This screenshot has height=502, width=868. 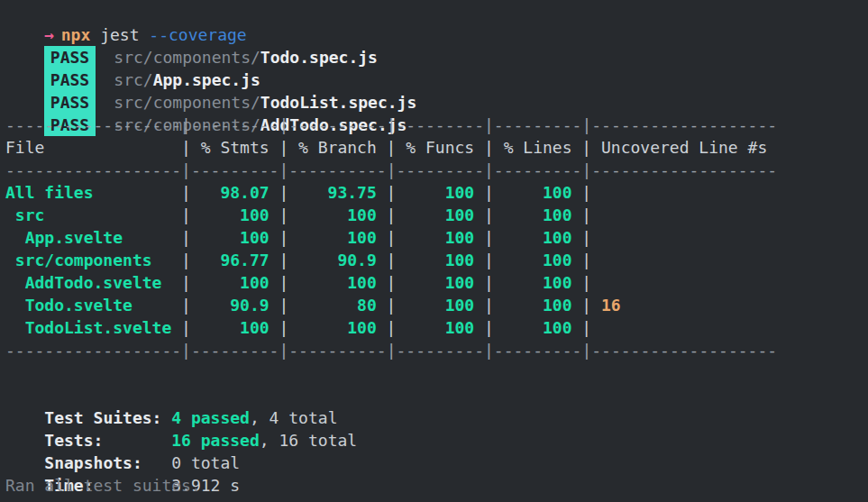 What do you see at coordinates (187, 79) in the screenshot?
I see `spec-file-path: src/App.spec.js` at bounding box center [187, 79].